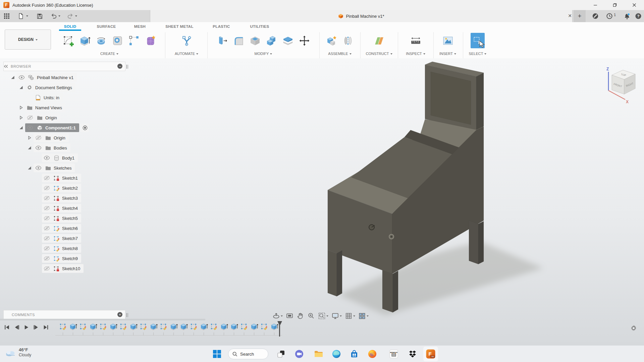 Image resolution: width=644 pixels, height=362 pixels. What do you see at coordinates (239, 41) in the screenshot?
I see `fillet-button` at bounding box center [239, 41].